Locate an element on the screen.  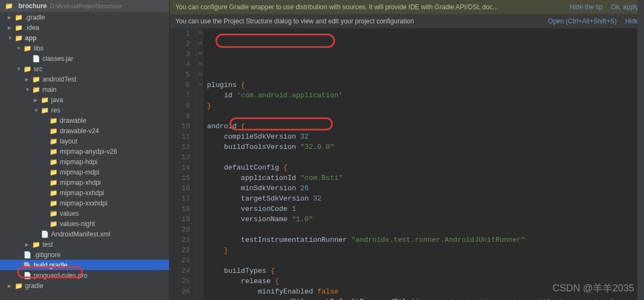
tree-label: mipmap-mdpi is located at coordinates (79, 172).